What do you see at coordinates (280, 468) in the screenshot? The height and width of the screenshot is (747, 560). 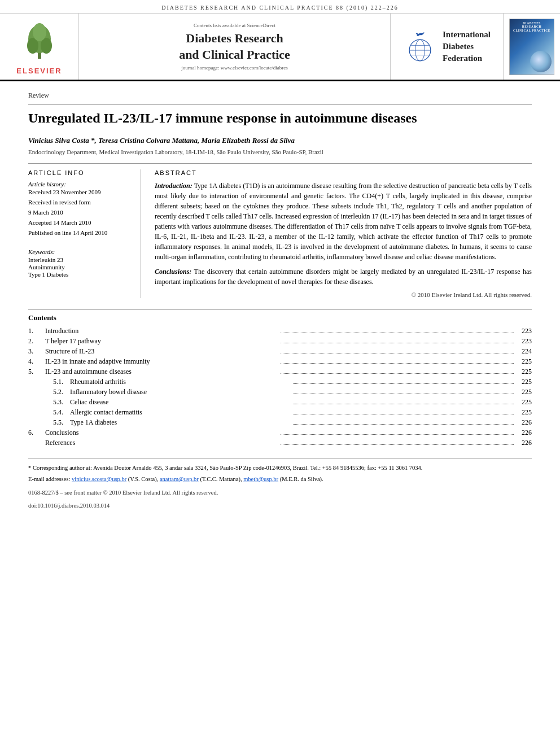 I see `corresponding-author-note: * Corresponding author at: Avenida Douto…` at bounding box center [280, 468].